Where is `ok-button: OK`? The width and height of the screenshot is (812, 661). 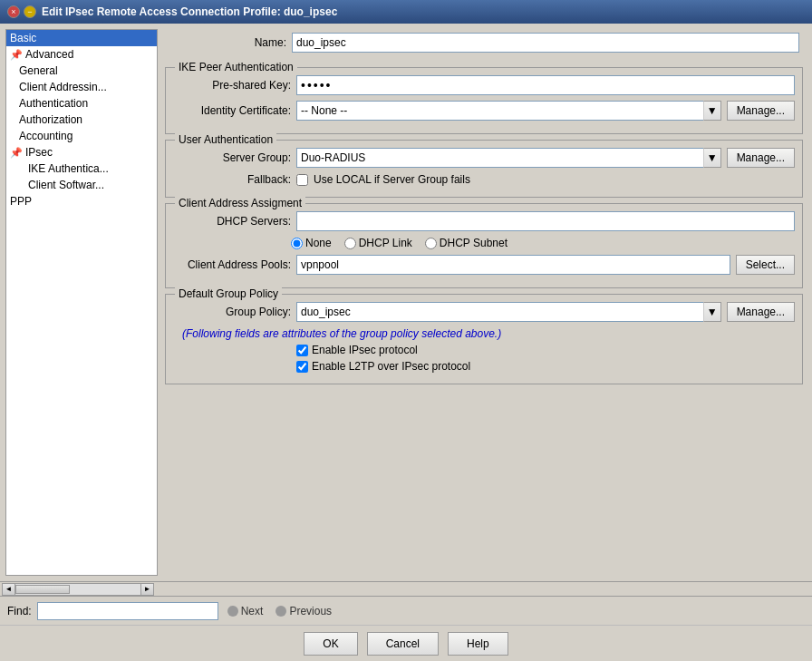
ok-button: OK is located at coordinates (330, 644).